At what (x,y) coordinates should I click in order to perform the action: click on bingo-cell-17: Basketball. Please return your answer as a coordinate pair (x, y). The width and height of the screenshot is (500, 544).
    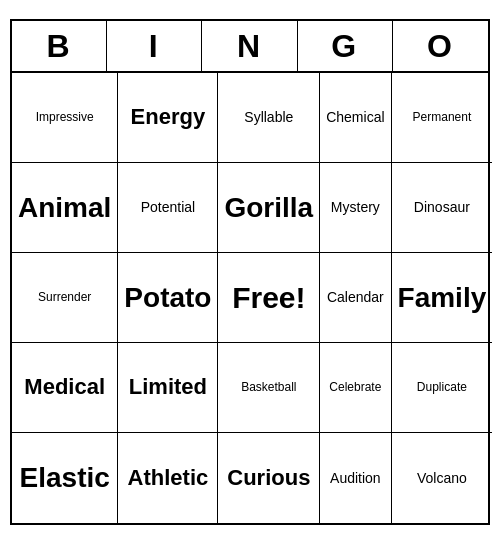
    Looking at the image, I should click on (269, 388).